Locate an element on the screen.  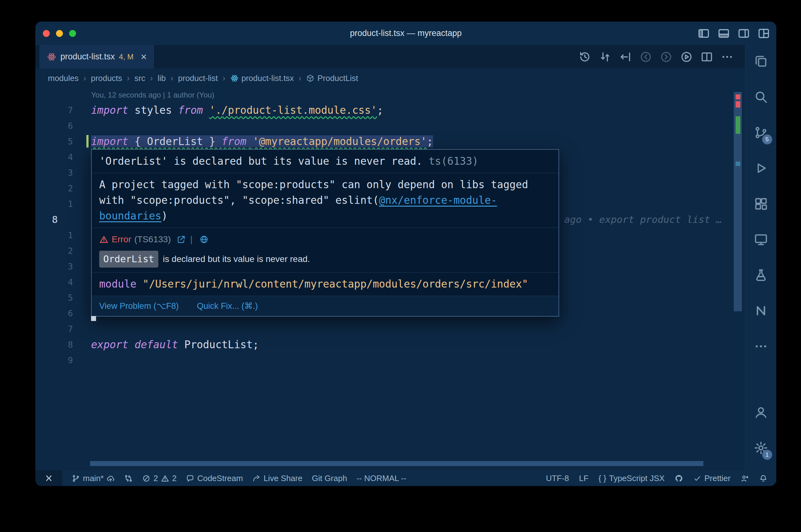
activity-item-more is located at coordinates (761, 346).